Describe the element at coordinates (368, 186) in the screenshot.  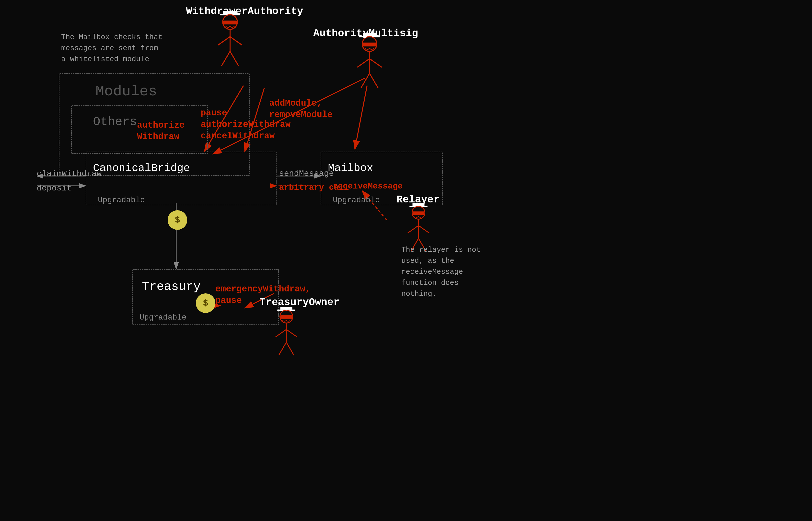
I see `receive-message-label: receiveMessage` at that location.